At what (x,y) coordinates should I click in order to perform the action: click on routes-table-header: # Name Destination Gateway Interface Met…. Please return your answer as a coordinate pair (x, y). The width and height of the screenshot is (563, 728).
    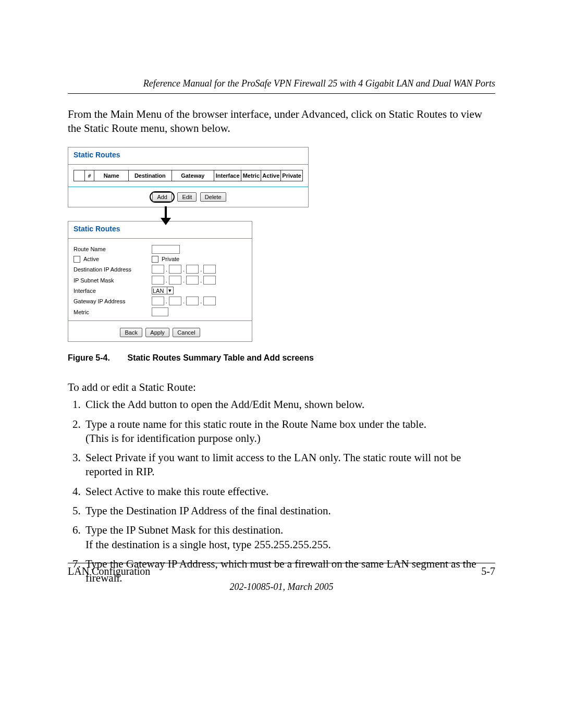
    Looking at the image, I should click on (188, 176).